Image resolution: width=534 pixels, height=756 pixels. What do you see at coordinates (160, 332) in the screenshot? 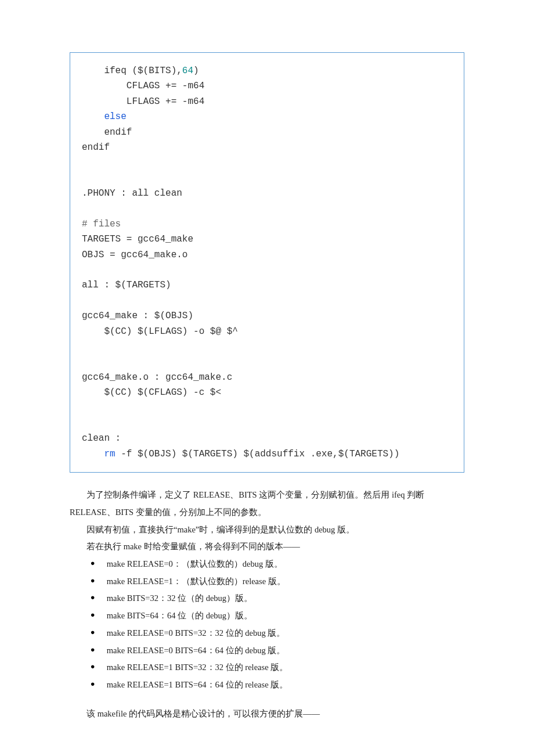
I see `code-line: $(CC) $(LFLAGS) -o $@ $^` at bounding box center [160, 332].